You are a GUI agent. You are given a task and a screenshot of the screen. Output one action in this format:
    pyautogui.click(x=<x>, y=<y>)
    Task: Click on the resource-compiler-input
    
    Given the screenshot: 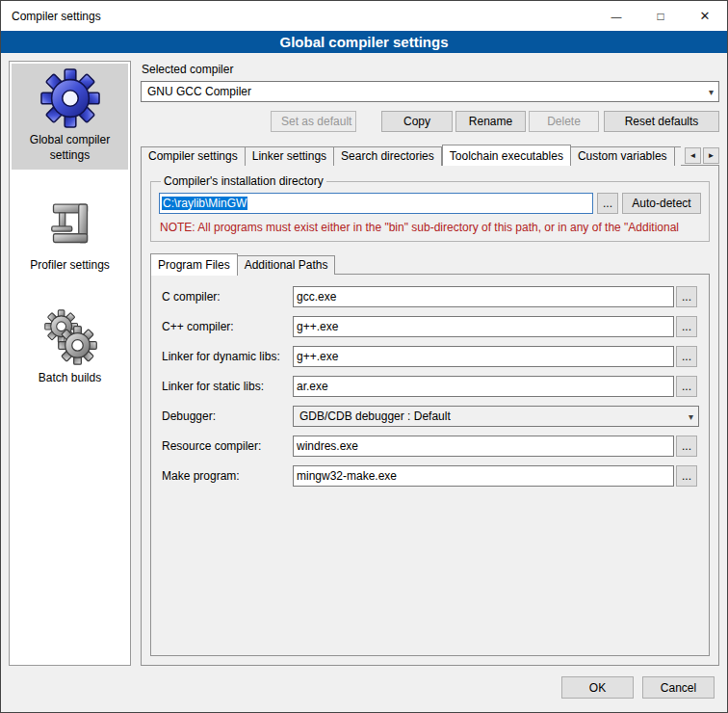 What is the action you would take?
    pyautogui.click(x=483, y=446)
    